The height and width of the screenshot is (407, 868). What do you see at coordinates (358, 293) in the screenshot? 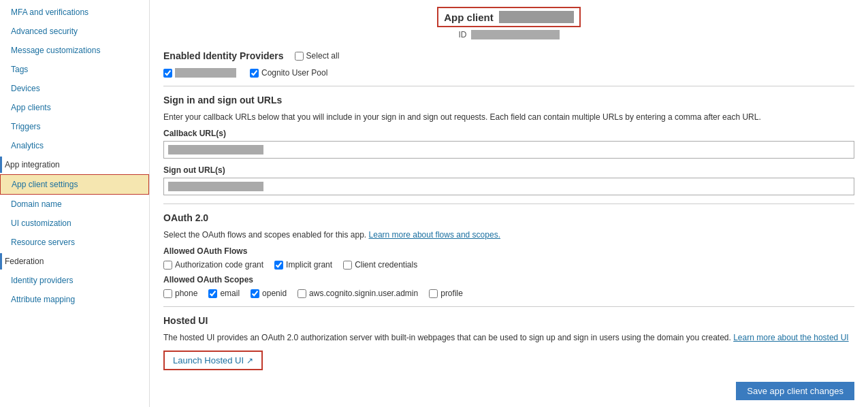
I see `scope-aws-cognito-label: aws.cognito.signin.user.admin` at bounding box center [358, 293].